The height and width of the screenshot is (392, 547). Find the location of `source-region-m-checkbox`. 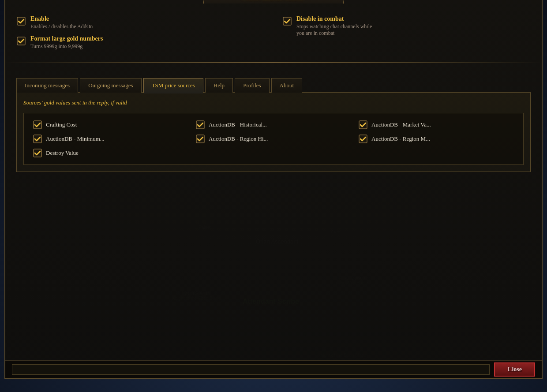

source-region-m-checkbox is located at coordinates (363, 139).